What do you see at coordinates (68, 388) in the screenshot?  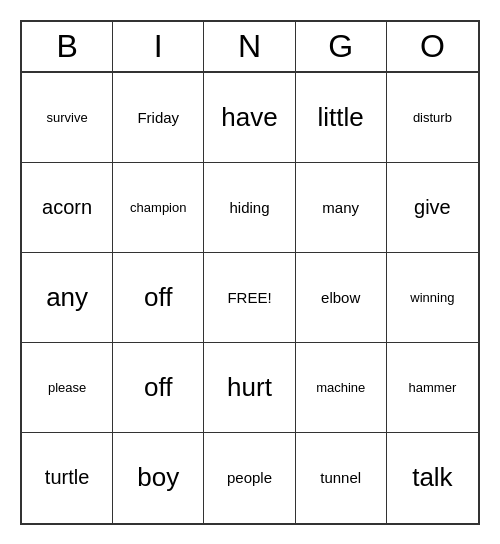 I see `bingo-cell: please` at bounding box center [68, 388].